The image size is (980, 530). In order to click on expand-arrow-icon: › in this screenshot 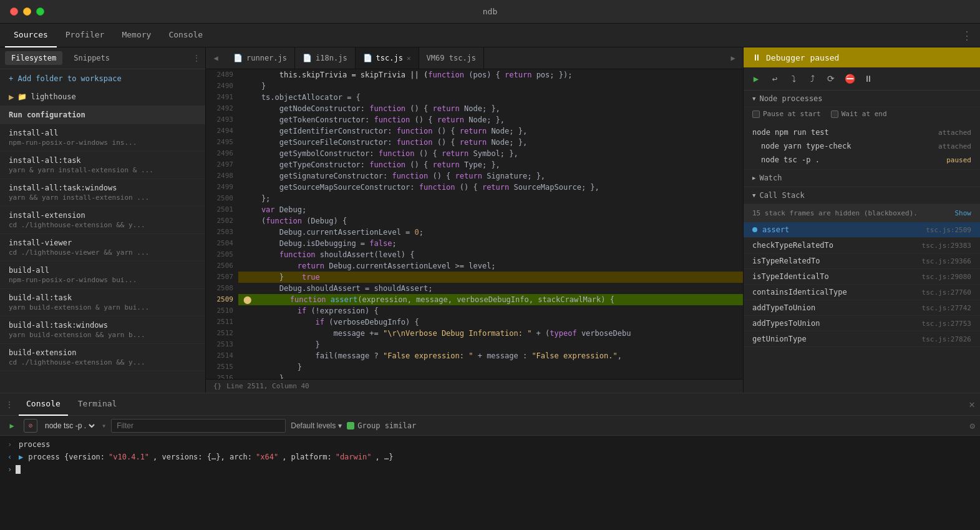, I will do `click(11, 444)`.